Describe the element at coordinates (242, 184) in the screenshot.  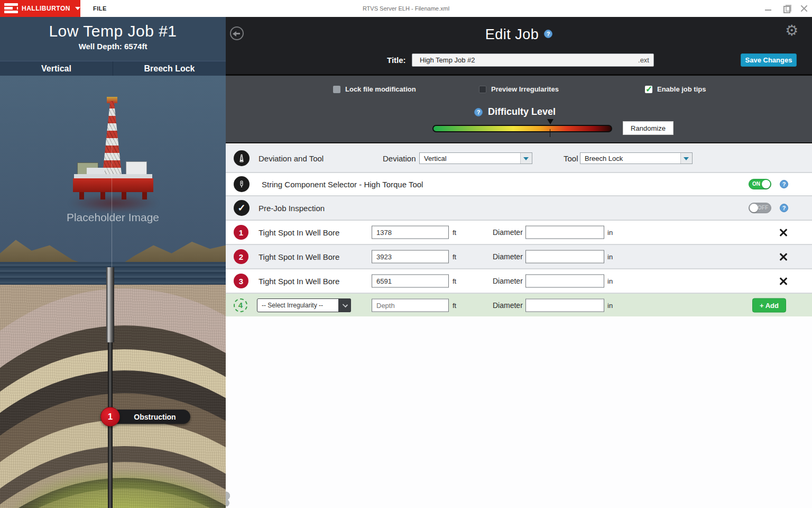
I see `tool-string-icon` at that location.